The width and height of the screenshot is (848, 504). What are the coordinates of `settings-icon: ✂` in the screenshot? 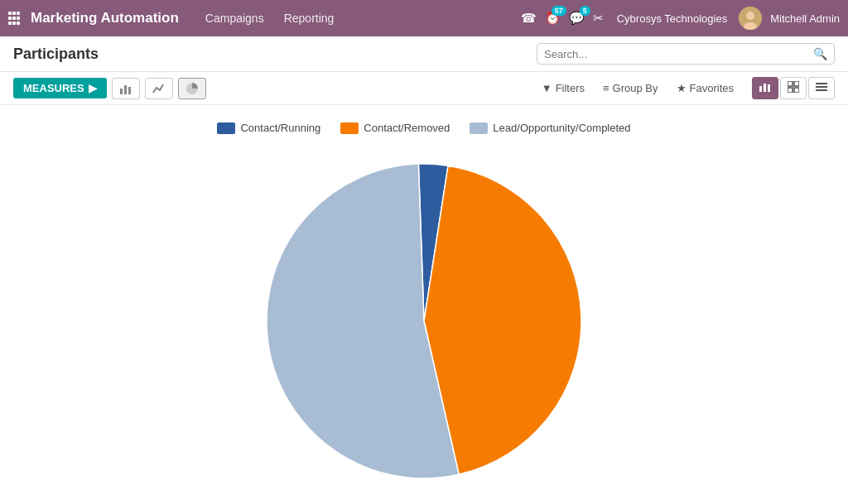 It's located at (598, 18).